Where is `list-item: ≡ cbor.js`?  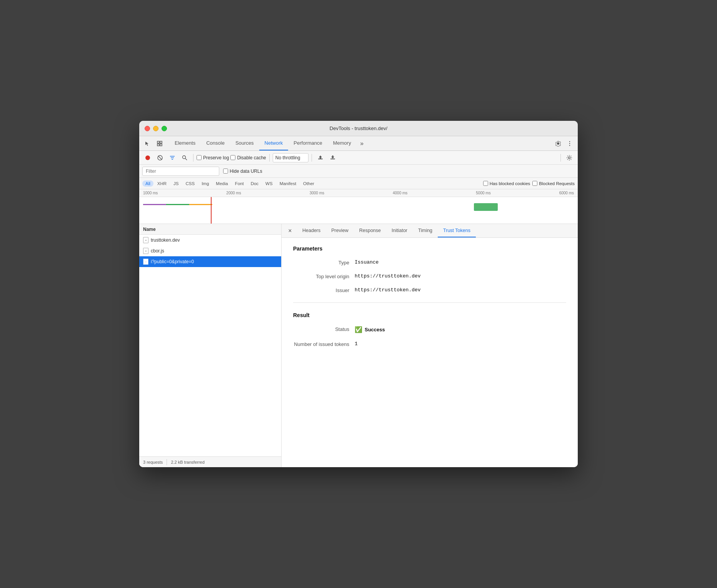 list-item: ≡ cbor.js is located at coordinates (210, 251).